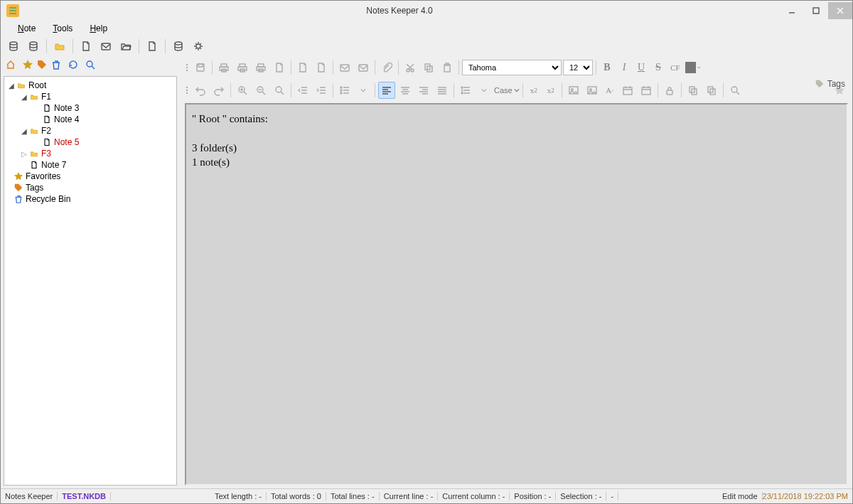 This screenshot has width=853, height=504. I want to click on new-folder-icon, so click(60, 46).